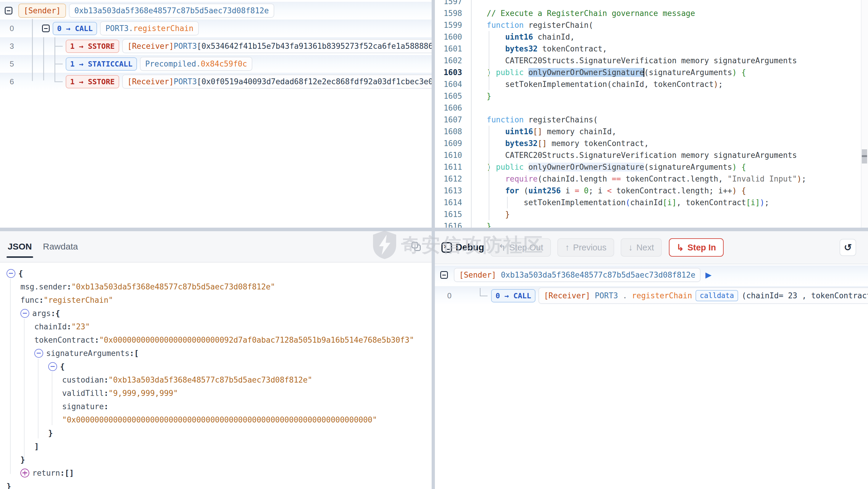 This screenshot has width=868, height=489. I want to click on json-token: "23", so click(81, 327).